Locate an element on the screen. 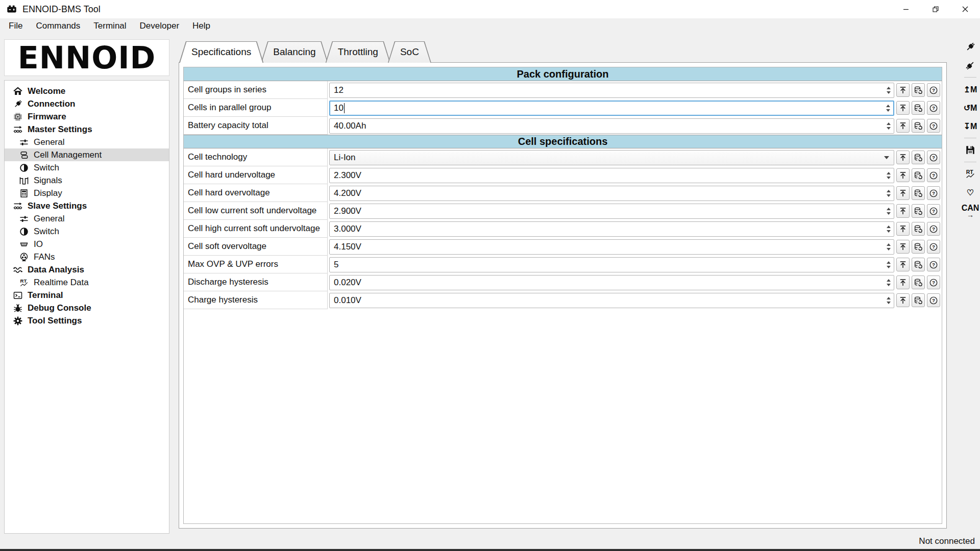 Image resolution: width=980 pixels, height=551 pixels. write-master-config-button: ↧M is located at coordinates (970, 126).